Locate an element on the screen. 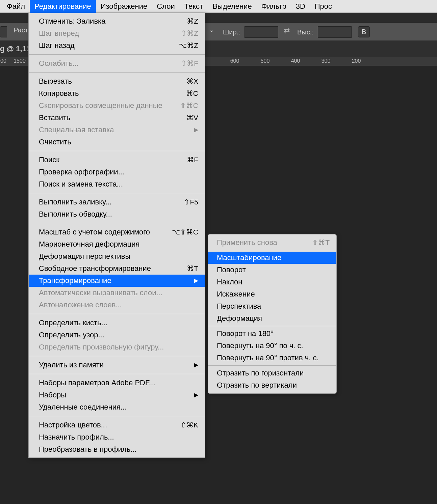  menuitem-define-brush: Определить кисть... is located at coordinates (117, 323).